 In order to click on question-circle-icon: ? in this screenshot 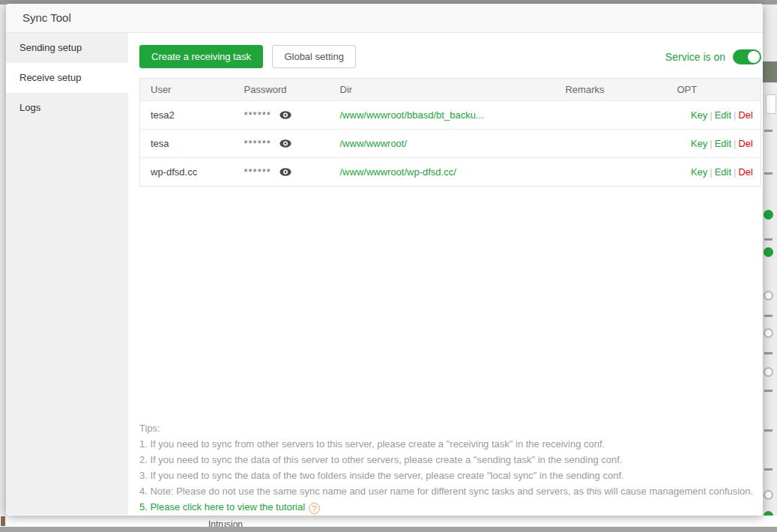, I will do `click(315, 508)`.